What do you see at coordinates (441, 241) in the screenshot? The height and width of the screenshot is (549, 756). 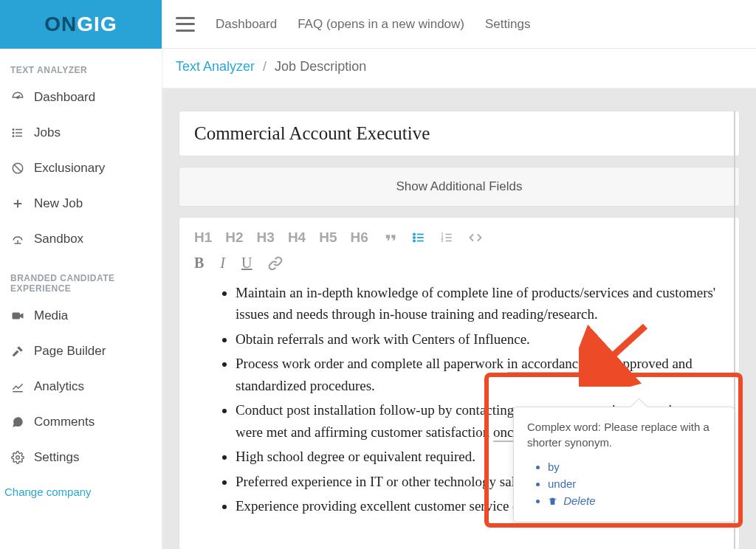 I see `svg-text: 3` at bounding box center [441, 241].